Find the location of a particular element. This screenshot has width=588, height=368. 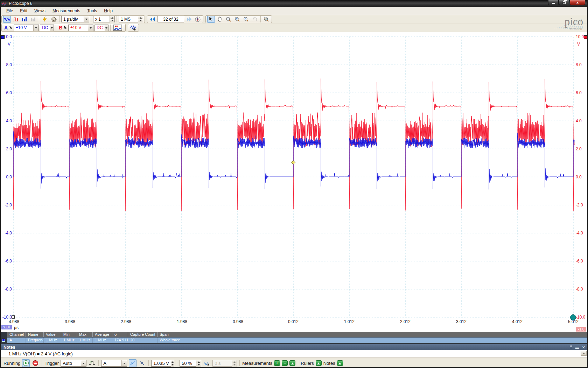

marquee-zoom-tool is located at coordinates (229, 19).